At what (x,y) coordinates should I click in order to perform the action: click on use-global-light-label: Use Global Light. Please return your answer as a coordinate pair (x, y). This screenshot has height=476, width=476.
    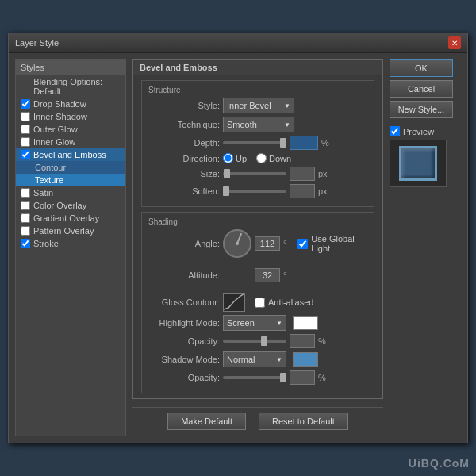
    Looking at the image, I should click on (332, 244).